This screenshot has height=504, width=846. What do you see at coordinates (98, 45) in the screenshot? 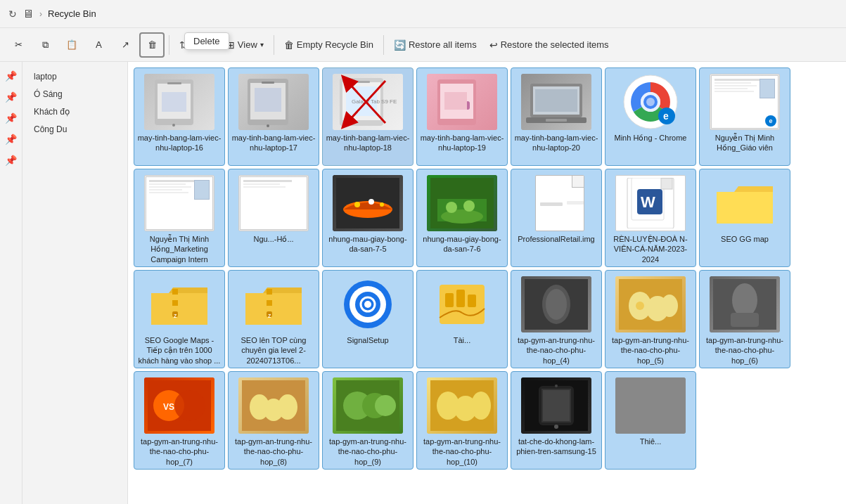
I see `rename-button: 𝖠` at bounding box center [98, 45].